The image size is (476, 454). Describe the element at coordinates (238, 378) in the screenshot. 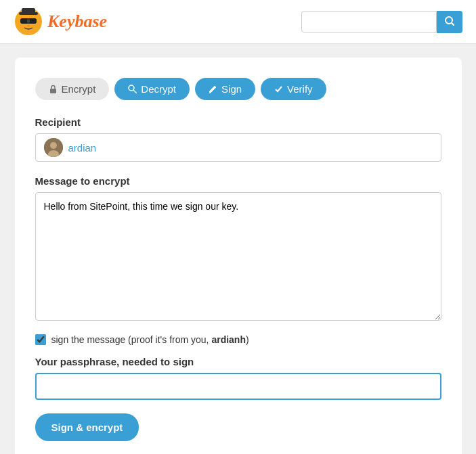

I see `passphrase-section: Your passphrase, needed to sign` at that location.